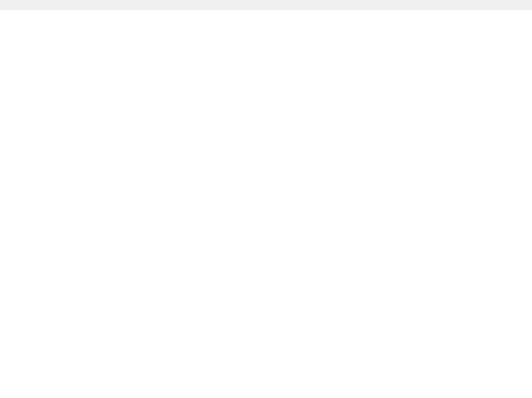  Describe the element at coordinates (499, 13) in the screenshot. I see `gear-icon` at that location.